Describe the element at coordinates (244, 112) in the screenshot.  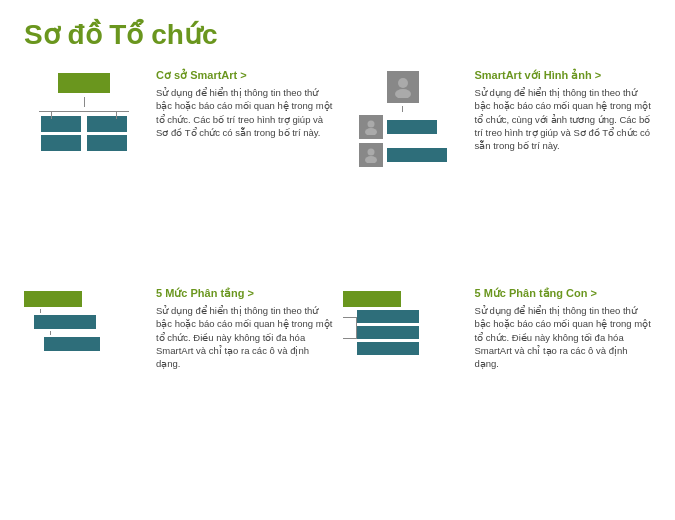
I see `card1-desc: Sử dụng để hiển thị thông tin theo thứ b…` at that location.